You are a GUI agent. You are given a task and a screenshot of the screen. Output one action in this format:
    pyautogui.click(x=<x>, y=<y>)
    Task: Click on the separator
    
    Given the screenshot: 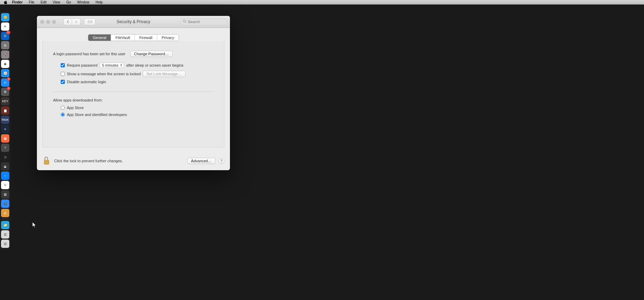 What is the action you would take?
    pyautogui.click(x=133, y=92)
    